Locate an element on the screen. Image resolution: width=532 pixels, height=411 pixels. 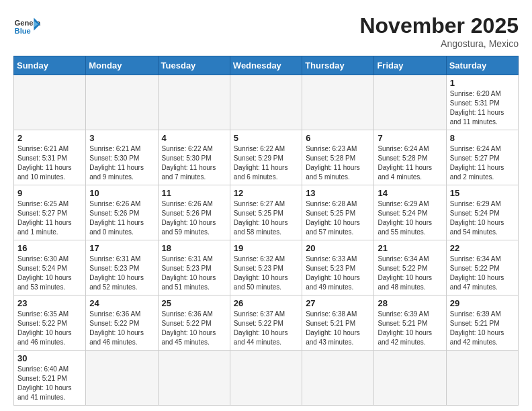
calendar-cell: 24Sunrise: 6:36 AMSunset: 5:22 PMDayligh… is located at coordinates (122, 323).